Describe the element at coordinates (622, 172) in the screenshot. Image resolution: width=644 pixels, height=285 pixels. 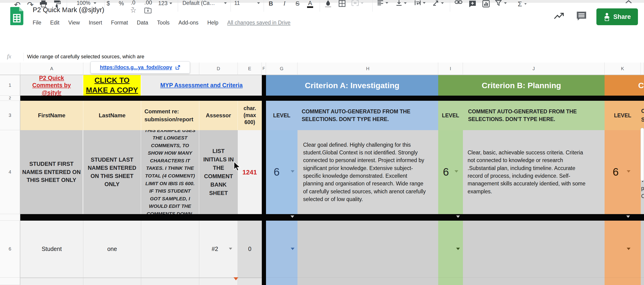
I see `cell-k4-level-c: 6` at that location.